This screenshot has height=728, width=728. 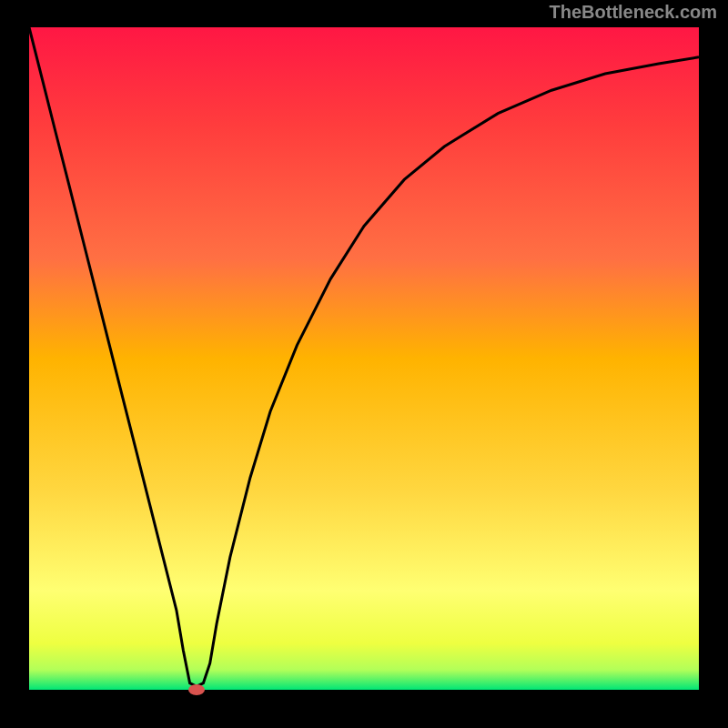 What do you see at coordinates (197, 690) in the screenshot?
I see `minimum-marker` at bounding box center [197, 690].